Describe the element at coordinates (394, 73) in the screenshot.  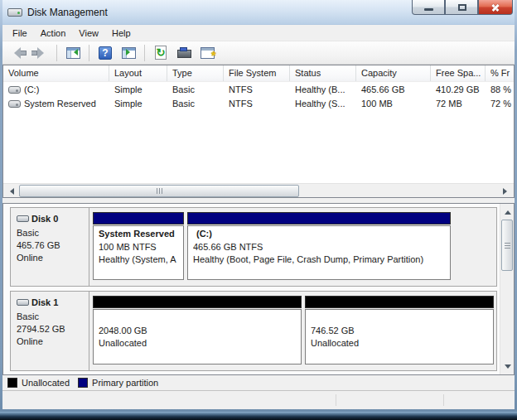
I see `column-header-capacity: Capacity` at that location.